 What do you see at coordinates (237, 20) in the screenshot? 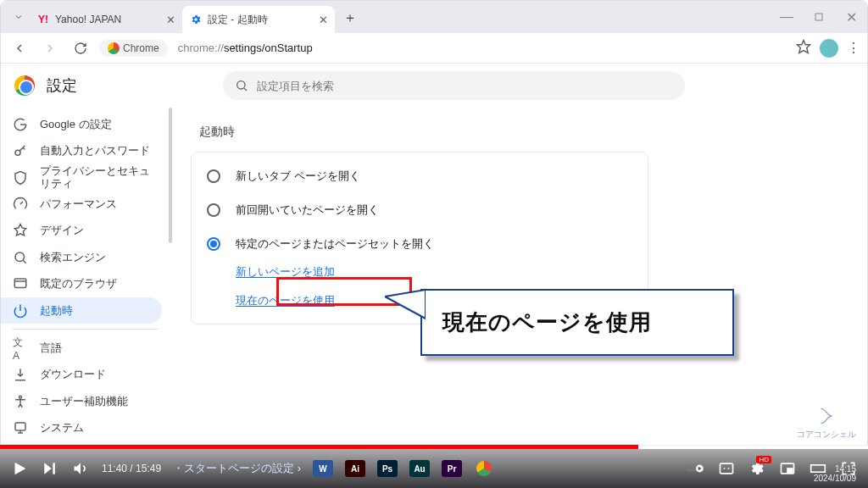
I see `tab-label: 設定 - 起動時` at bounding box center [237, 20].